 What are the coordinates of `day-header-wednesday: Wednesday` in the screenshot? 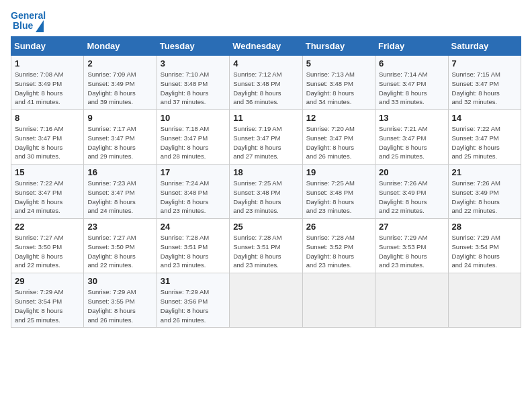 It's located at (266, 46).